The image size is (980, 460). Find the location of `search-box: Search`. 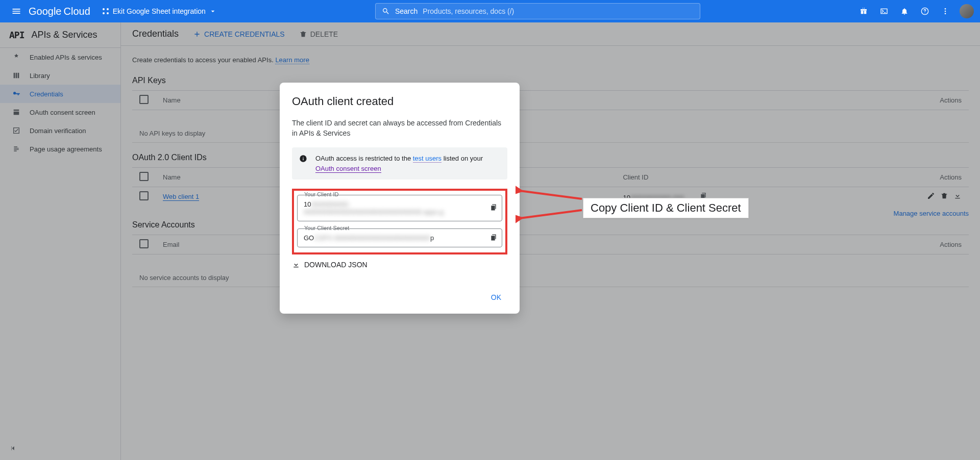

search-box: Search is located at coordinates (538, 11).